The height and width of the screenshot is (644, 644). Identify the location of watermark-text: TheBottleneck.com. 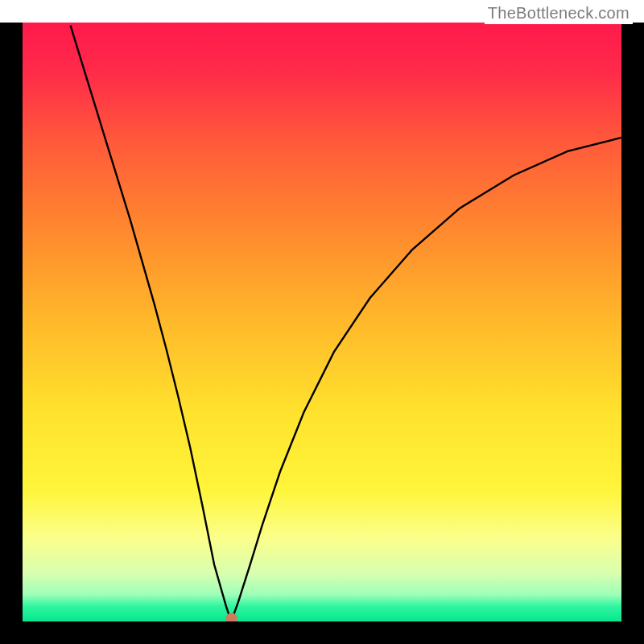
(559, 14).